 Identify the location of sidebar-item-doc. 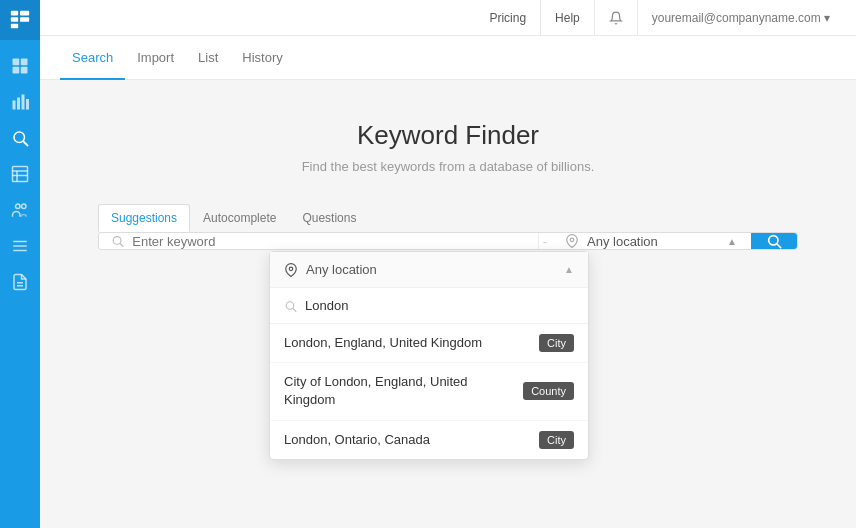
(20, 282).